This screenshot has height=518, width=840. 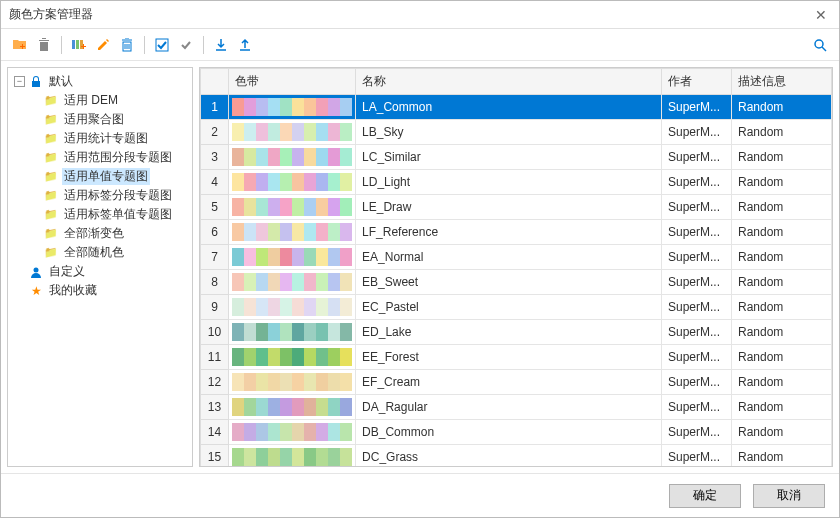 I want to click on tree-node-root: −默认, so click(x=100, y=82).